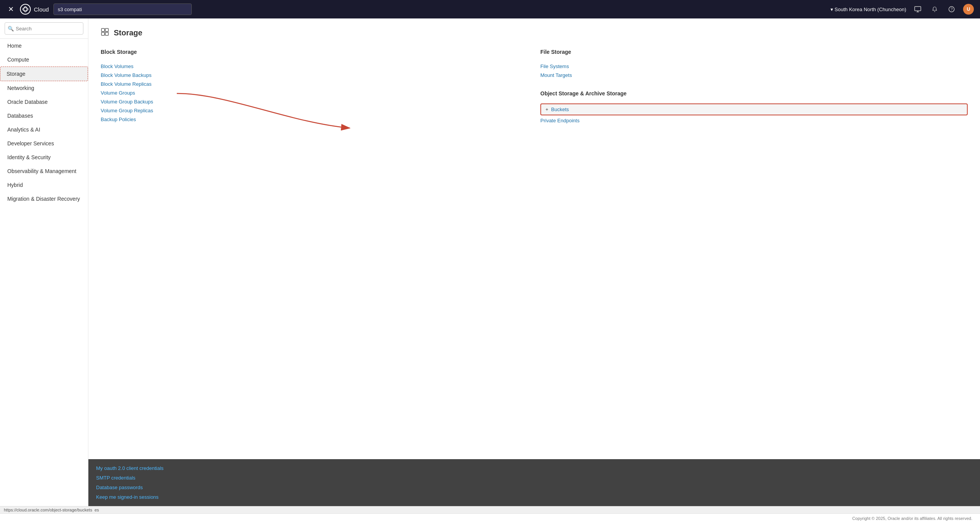 The height and width of the screenshot is (523, 980). What do you see at coordinates (832, 9) in the screenshot?
I see `chevron-down-icon: ▾` at bounding box center [832, 9].